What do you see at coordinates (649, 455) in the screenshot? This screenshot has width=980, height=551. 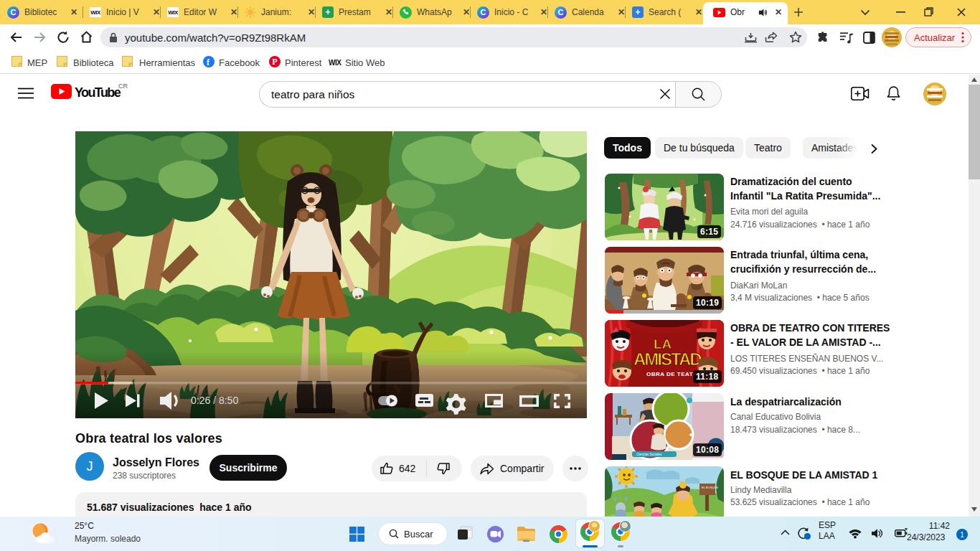 I see `svg-text: Ciencias Sociales` at bounding box center [649, 455].